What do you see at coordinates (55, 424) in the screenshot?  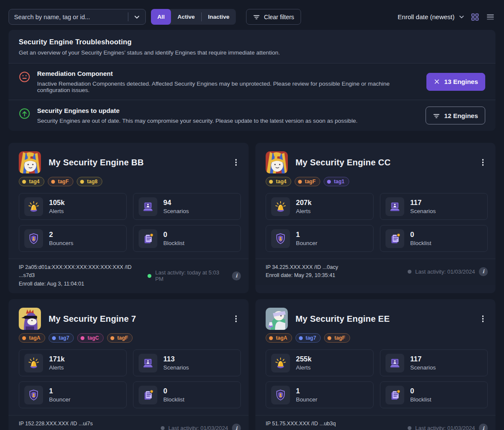 I see `engine-ip: IP 152.228.XXX.XXX /ID ...ui7s` at bounding box center [55, 424].